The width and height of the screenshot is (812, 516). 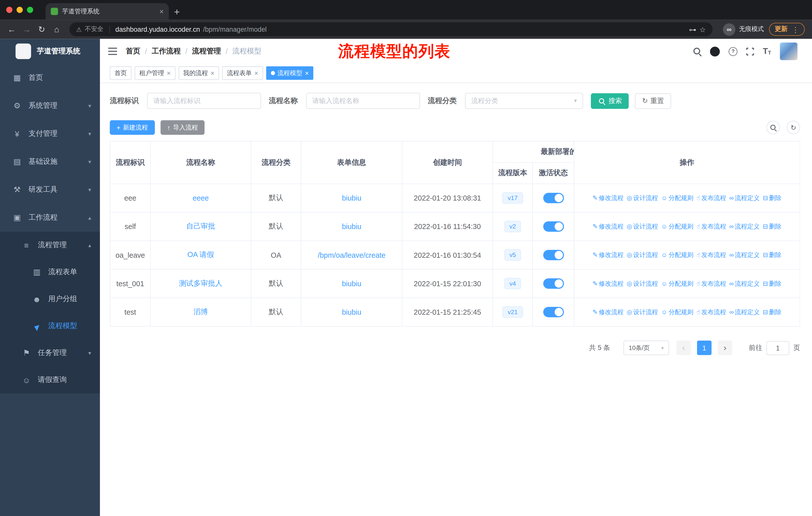 What do you see at coordinates (133, 51) in the screenshot?
I see `breadcrumb-item: 首页` at bounding box center [133, 51].